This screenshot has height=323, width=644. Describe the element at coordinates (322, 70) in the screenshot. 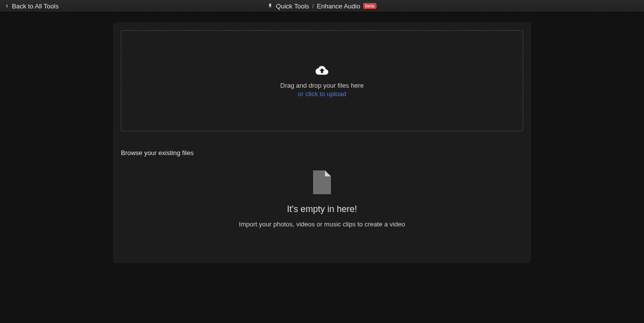

I see `cloud-upload-icon` at that location.